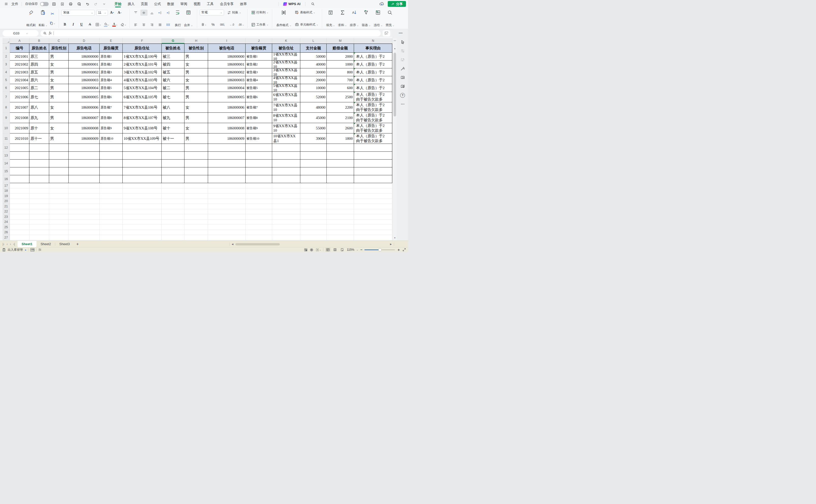  Describe the element at coordinates (39, 88) in the screenshot. I see `cell-B6: 原二` at that location.